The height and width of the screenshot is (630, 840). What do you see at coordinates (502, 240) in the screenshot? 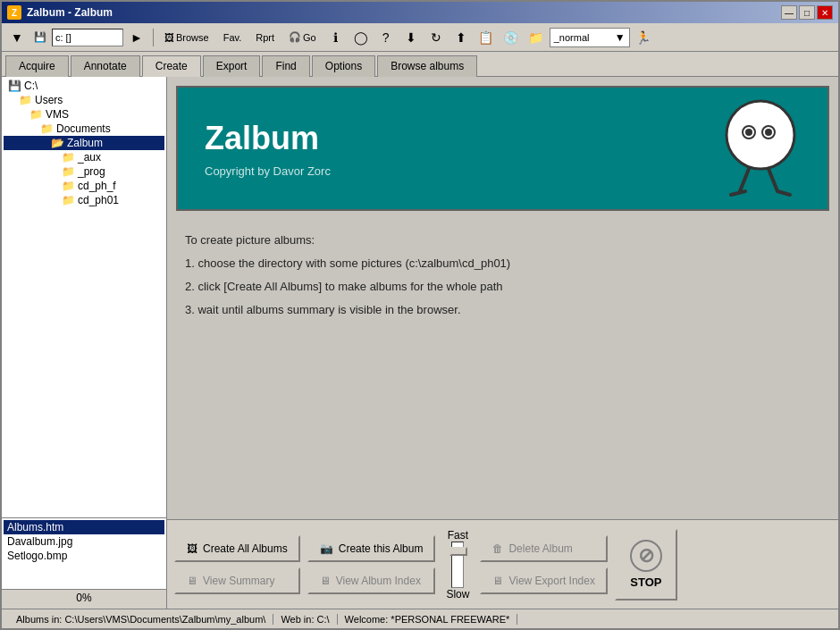
I see `instructions-header: To create picture albums:` at bounding box center [502, 240].